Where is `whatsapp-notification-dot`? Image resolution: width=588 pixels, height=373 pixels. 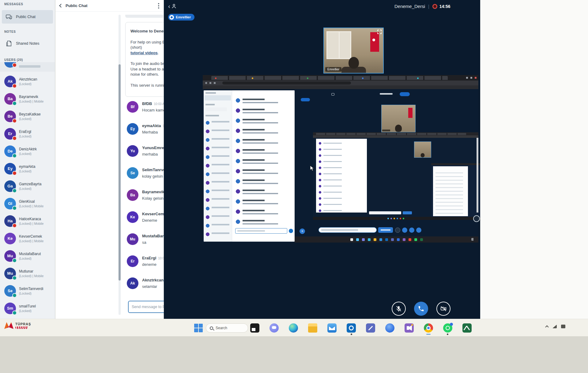 whatsapp-notification-dot is located at coordinates (448, 334).